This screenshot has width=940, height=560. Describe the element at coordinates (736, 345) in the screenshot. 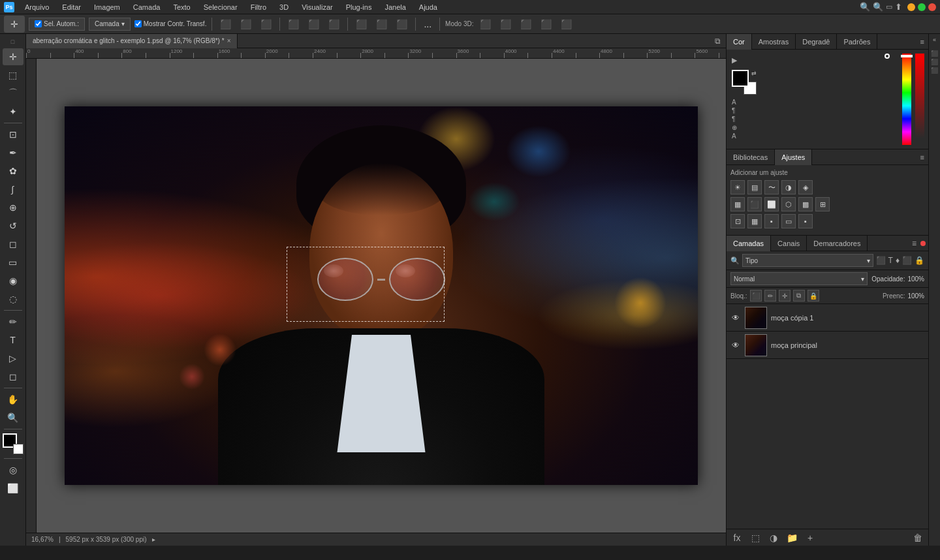

I see `layer-visibility-icon-1: 👁` at that location.